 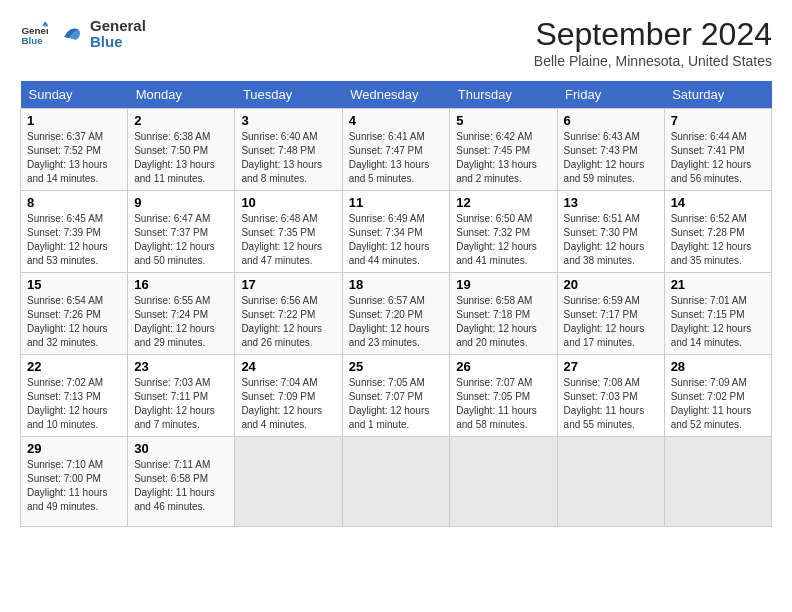 I want to click on day-info: Sunrise: 6:52 AM Sunset: 7:28 PM Dayligh…, so click(x=718, y=240).